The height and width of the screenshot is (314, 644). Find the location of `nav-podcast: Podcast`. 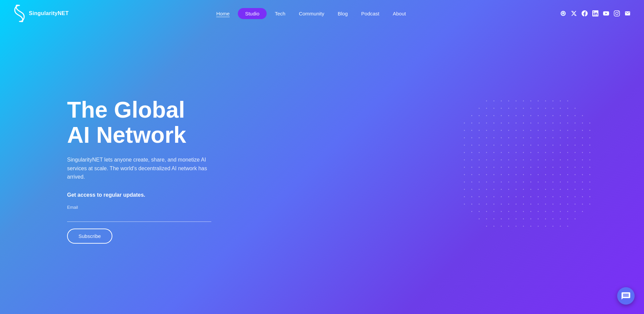

nav-podcast: Podcast is located at coordinates (370, 13).